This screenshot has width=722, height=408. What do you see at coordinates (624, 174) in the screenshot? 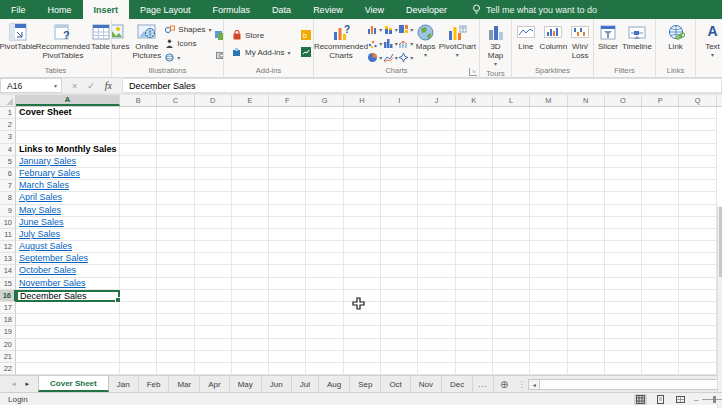
I see `cell-O6` at bounding box center [624, 174].